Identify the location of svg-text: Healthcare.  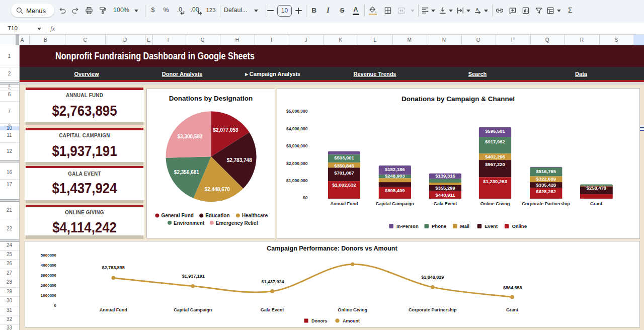
(255, 215).